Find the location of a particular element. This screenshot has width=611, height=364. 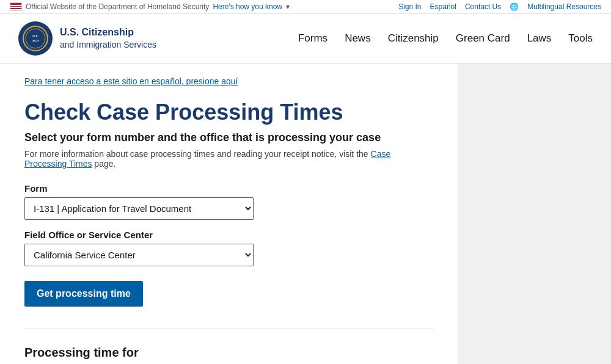

uscis-logo: U.S. USCIS is located at coordinates (35, 38).